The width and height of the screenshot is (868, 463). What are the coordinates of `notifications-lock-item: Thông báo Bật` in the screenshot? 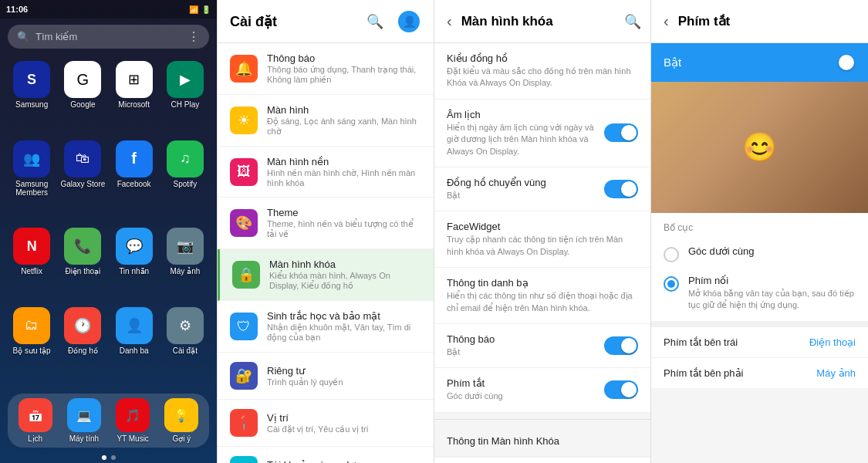 It's located at (542, 346).